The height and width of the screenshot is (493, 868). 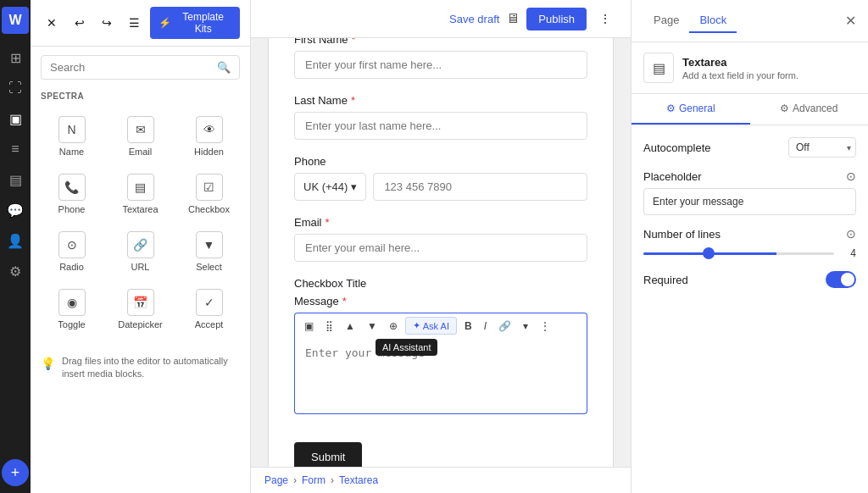 I want to click on placeholder-label: Placeholder, so click(x=673, y=176).